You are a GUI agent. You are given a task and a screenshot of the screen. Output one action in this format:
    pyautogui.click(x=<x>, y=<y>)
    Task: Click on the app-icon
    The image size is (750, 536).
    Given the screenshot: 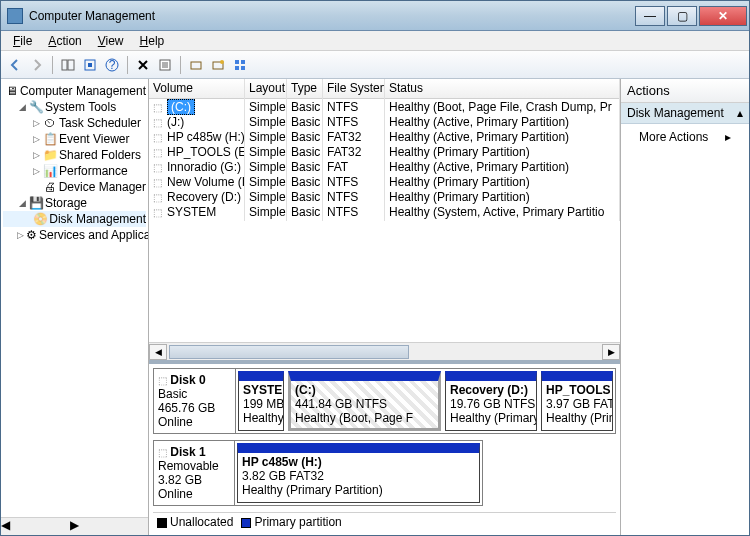 What is the action you would take?
    pyautogui.click(x=15, y=16)
    